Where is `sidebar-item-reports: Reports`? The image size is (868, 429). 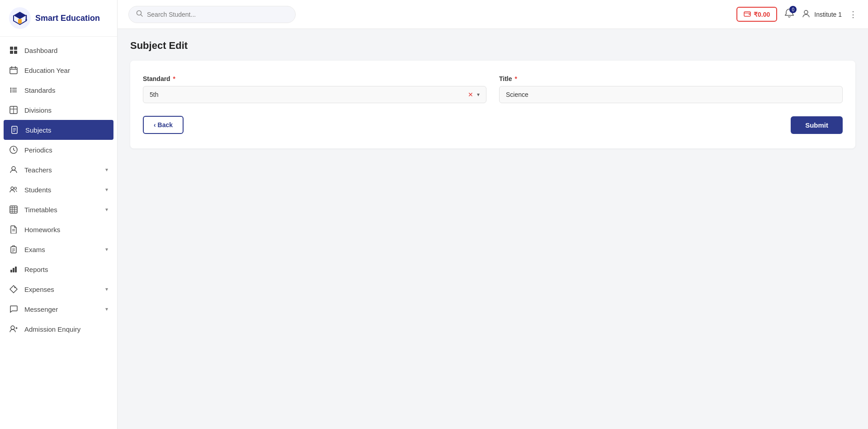 sidebar-item-reports: Reports is located at coordinates (59, 269).